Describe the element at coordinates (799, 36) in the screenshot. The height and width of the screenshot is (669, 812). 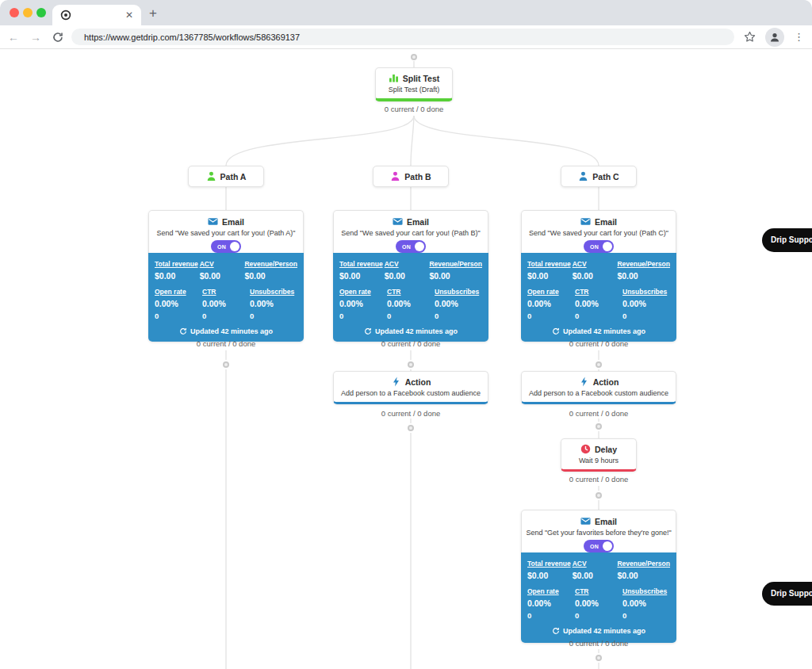
I see `browser-menu-icon: ⋮` at that location.